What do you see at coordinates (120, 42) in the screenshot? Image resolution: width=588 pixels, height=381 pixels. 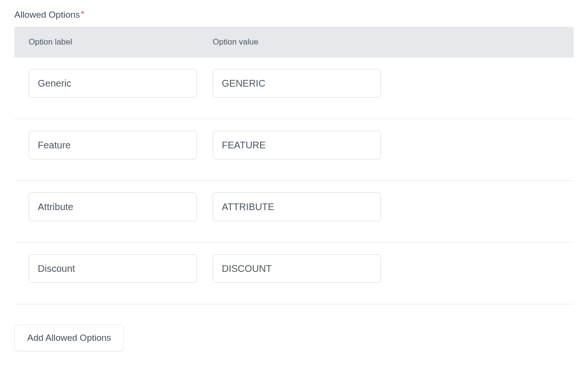 I see `header-option-label: Option label` at bounding box center [120, 42].